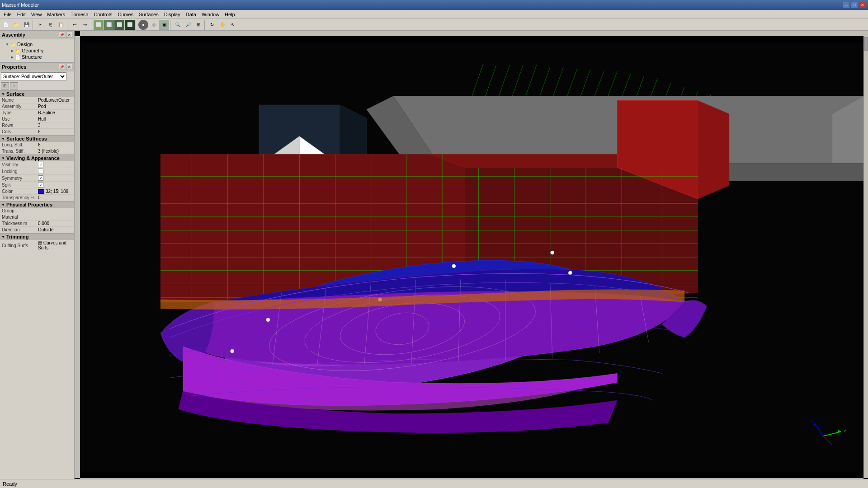 This screenshot has width=868, height=488. Describe the element at coordinates (188, 25) in the screenshot. I see `zoom-out-button: 🔎` at that location.